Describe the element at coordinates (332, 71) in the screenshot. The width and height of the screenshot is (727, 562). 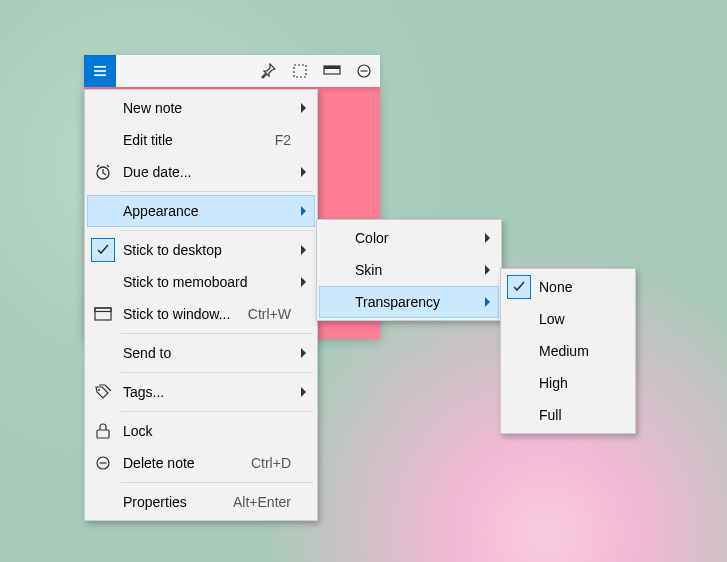
I see `window-toggle-button` at that location.